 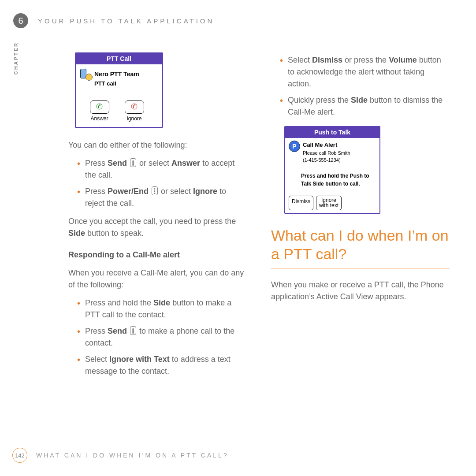 What do you see at coordinates (162, 365) in the screenshot?
I see `list-item: Select Ignore with Text to address a tex…` at bounding box center [162, 365].